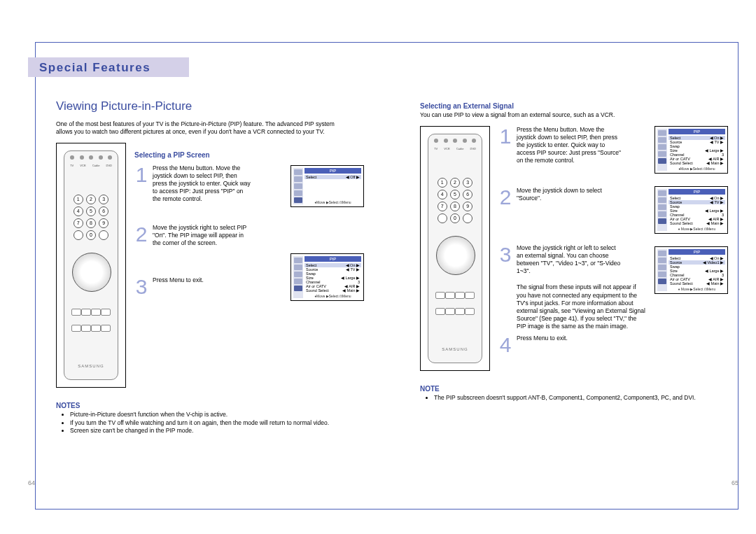 This screenshot has height=534, width=756. What do you see at coordinates (210, 406) in the screenshot?
I see `notes-heading: NOTES` at bounding box center [210, 406].